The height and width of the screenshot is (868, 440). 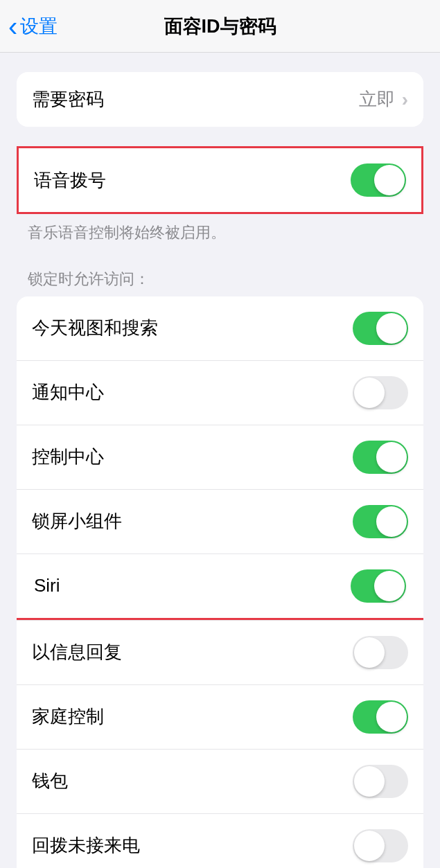 I want to click on require-passcode-label: 需要密码, so click(x=68, y=100).